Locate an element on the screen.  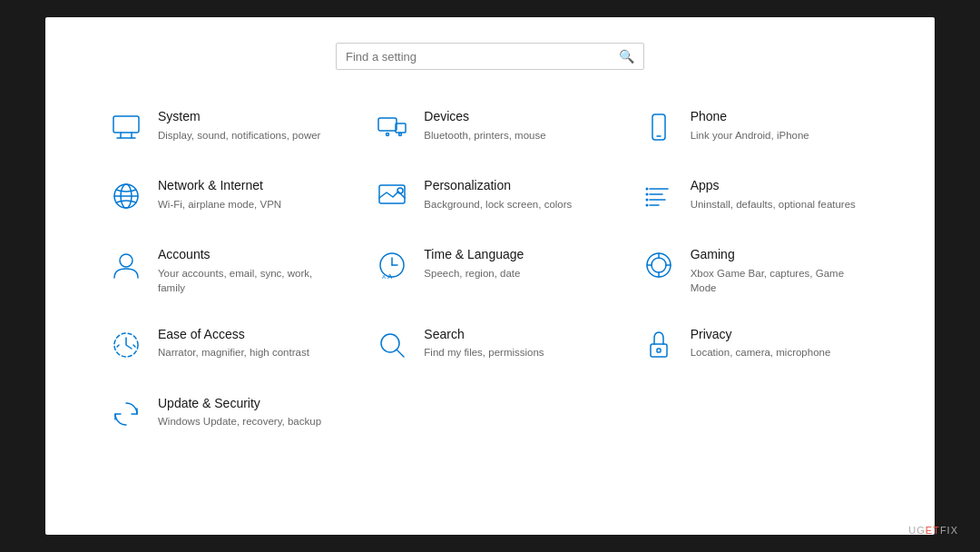
setting-desc-network: Wi-Fi, airplane mode, VPN is located at coordinates (220, 204).